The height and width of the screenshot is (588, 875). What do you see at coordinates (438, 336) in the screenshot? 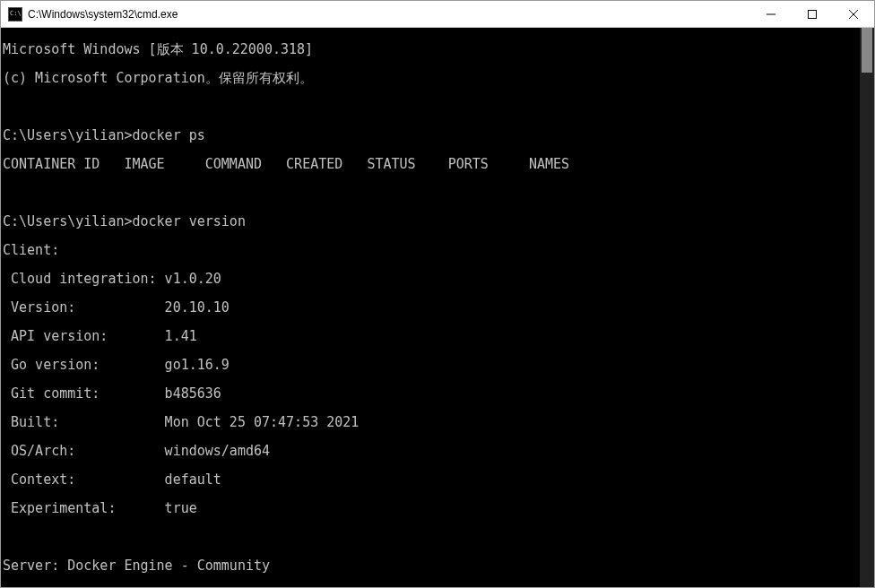
I see `terminal-line: API version: 1.41` at bounding box center [438, 336].